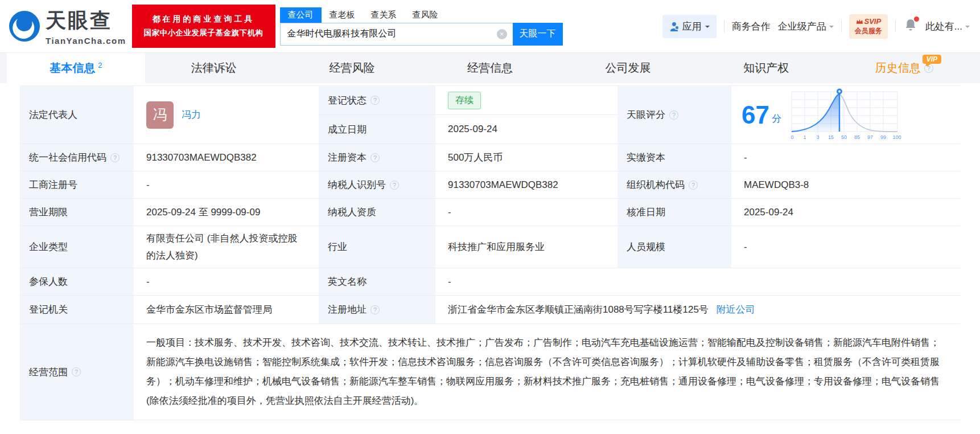  Describe the element at coordinates (490, 310) in the screenshot. I see `table-row: 登记机关 金华市金东区市场监督管理局 注册地址 浙江省金华市金东区孝顺镇正涵南街…` at that location.